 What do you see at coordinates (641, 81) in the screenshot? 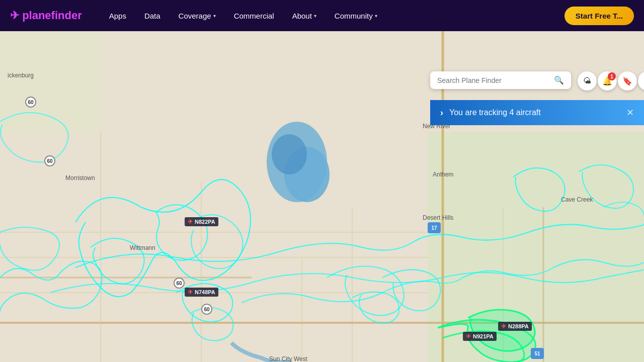
I see `settings-button: ⚙` at bounding box center [641, 81].